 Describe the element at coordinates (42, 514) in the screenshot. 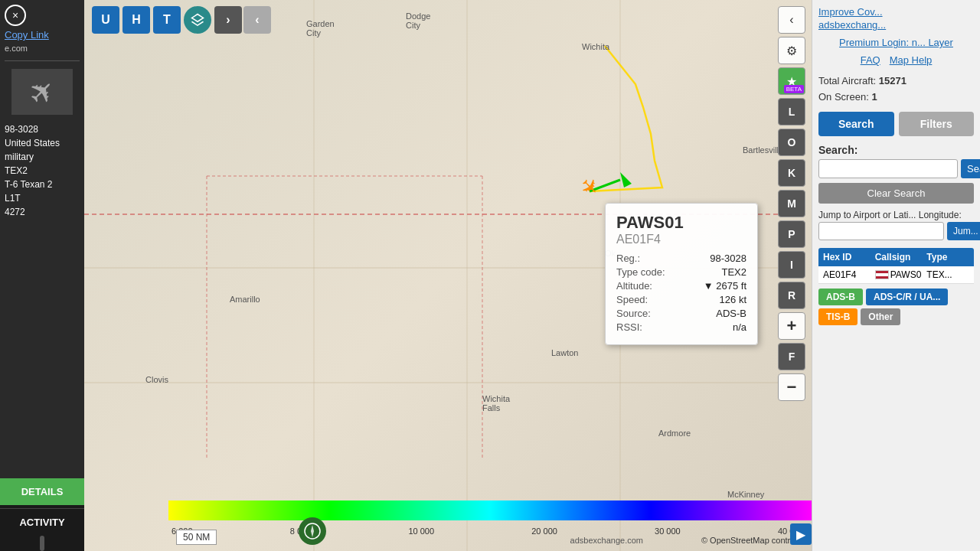

I see `sidebar-tabs: DETAILS ACTIVITY` at that location.